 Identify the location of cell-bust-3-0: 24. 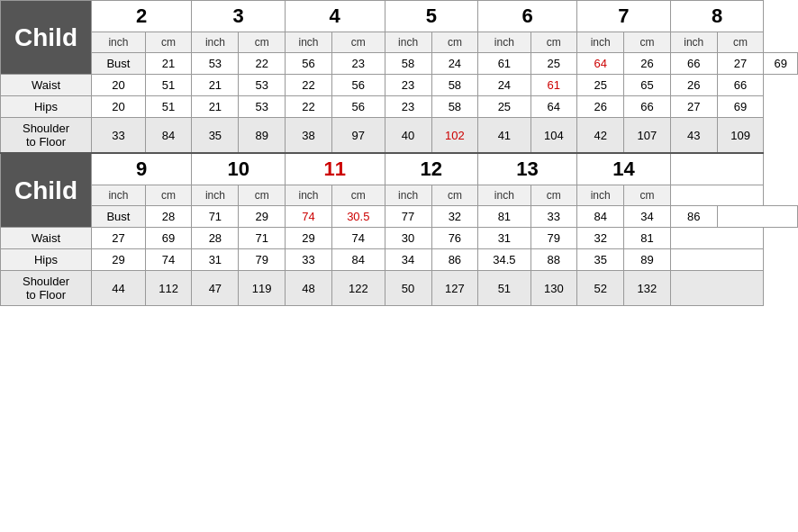
(455, 64).